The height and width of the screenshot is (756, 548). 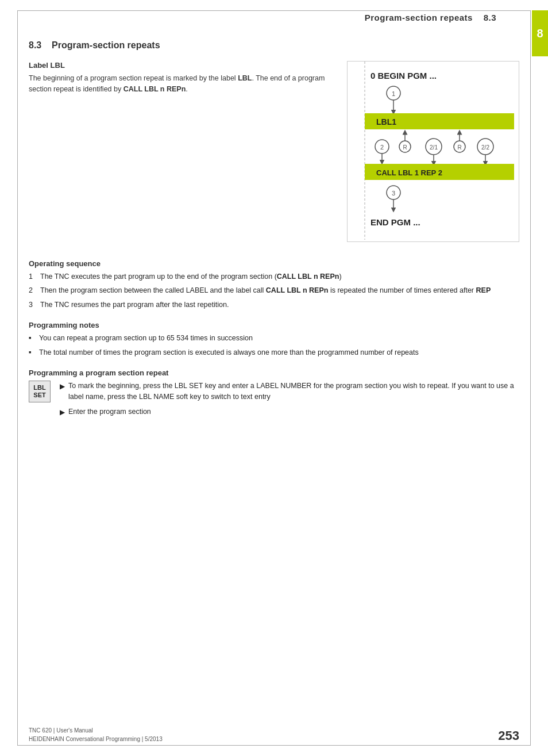 I want to click on page-border-bottom, so click(x=274, y=745).